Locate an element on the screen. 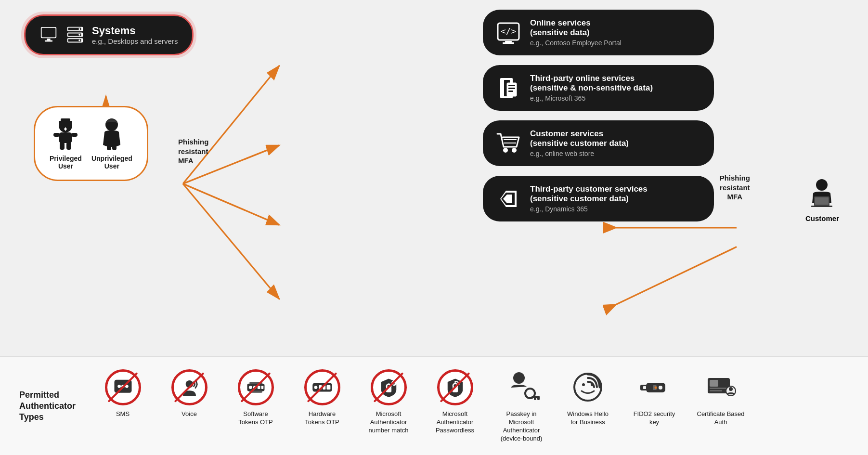  hard-token-icon is located at coordinates (323, 387).